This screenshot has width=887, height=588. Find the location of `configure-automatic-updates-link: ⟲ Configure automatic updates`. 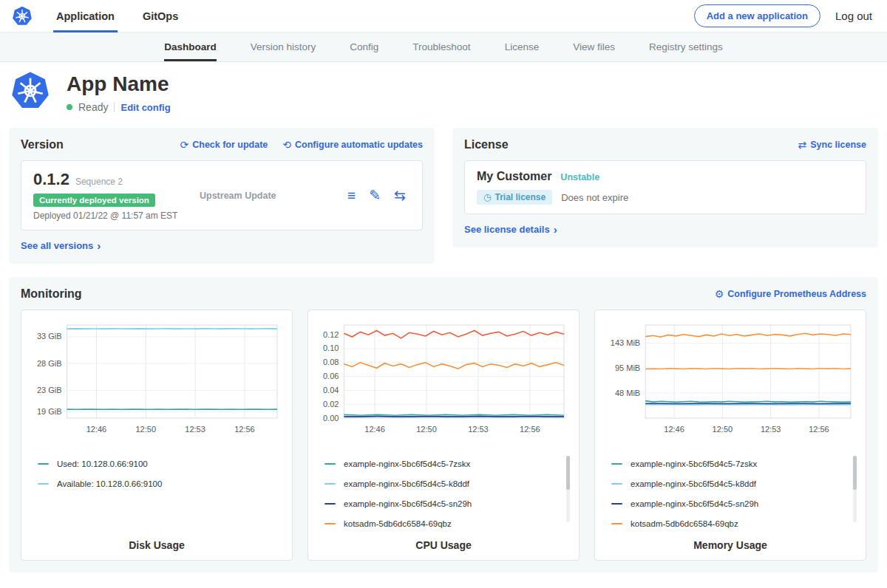

configure-automatic-updates-link: ⟲ Configure automatic updates is located at coordinates (353, 145).